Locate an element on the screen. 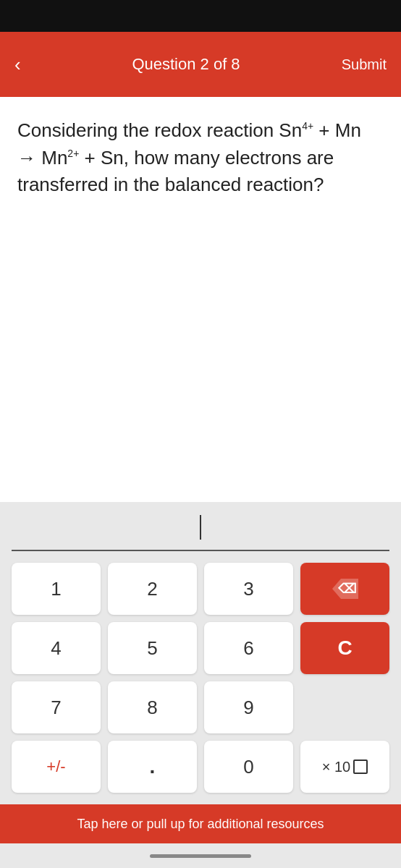  key-3: 3 is located at coordinates (249, 589).